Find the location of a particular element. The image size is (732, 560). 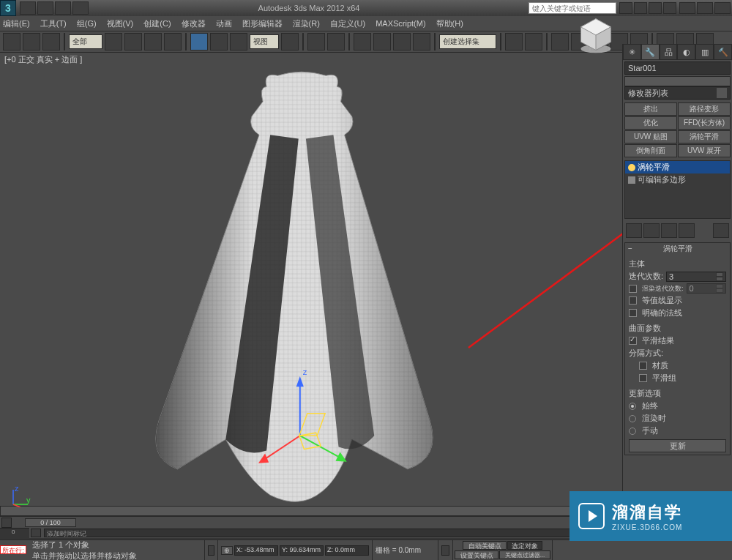

check-normals is located at coordinates (632, 313).